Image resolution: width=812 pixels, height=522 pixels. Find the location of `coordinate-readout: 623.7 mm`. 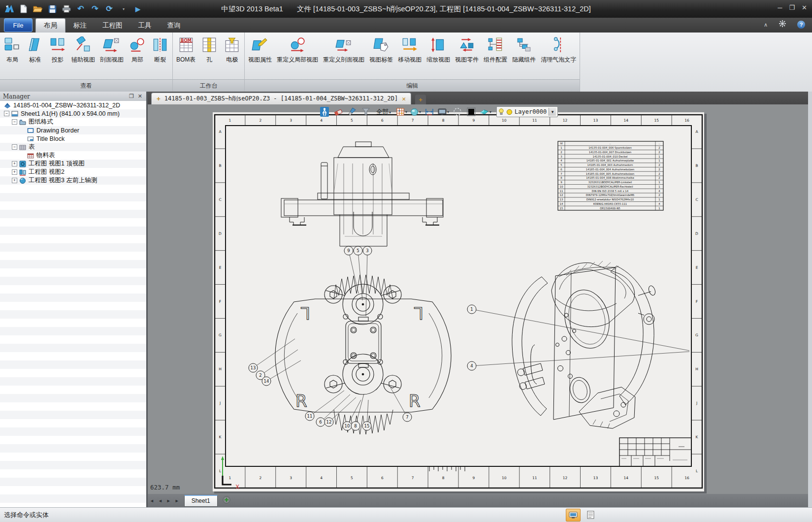

coordinate-readout: 623.7 mm is located at coordinates (165, 488).